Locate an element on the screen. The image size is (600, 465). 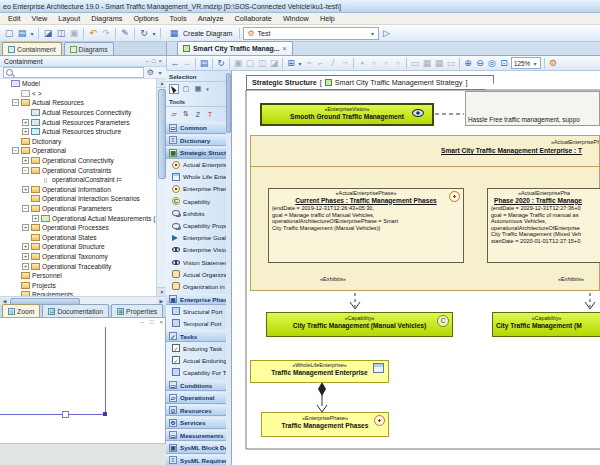
tree-item: −Actual Resources is located at coordinates (78, 103).